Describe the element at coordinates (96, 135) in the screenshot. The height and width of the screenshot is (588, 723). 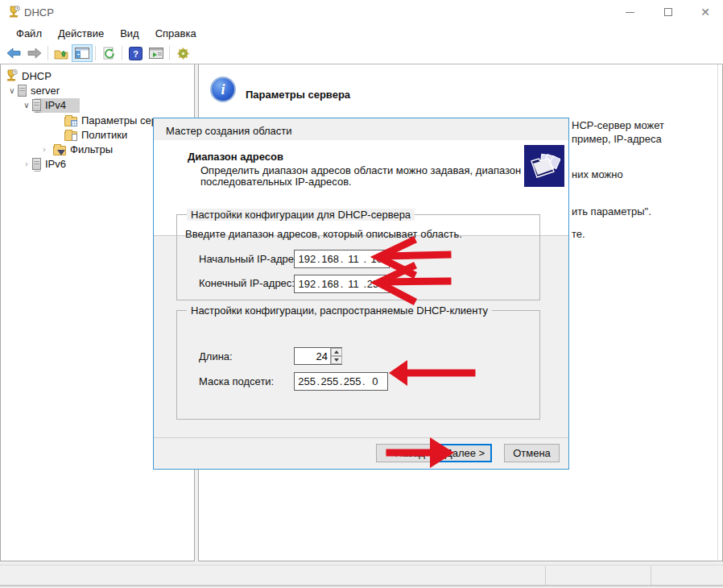
I see `tree-item-policies: Политики` at that location.